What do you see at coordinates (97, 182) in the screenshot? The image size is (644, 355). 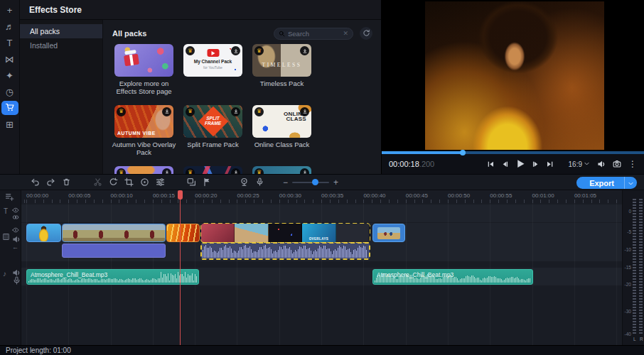 I see `cut-icon` at bounding box center [97, 182].